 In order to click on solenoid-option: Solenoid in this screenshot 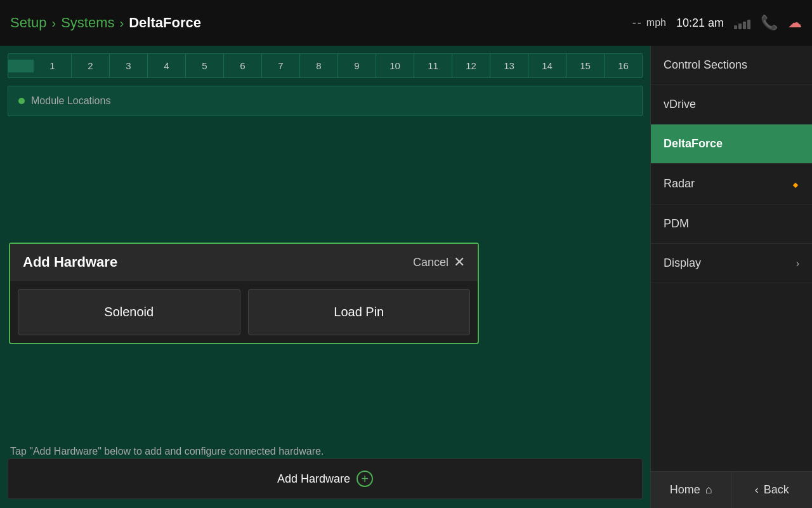, I will do `click(129, 312)`.